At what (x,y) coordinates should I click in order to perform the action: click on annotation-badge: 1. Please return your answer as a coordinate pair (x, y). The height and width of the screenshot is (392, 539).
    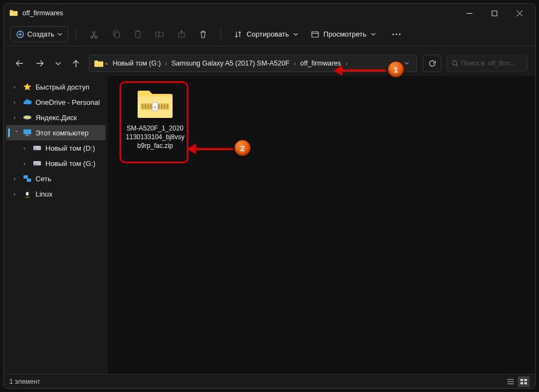
    Looking at the image, I should click on (396, 69).